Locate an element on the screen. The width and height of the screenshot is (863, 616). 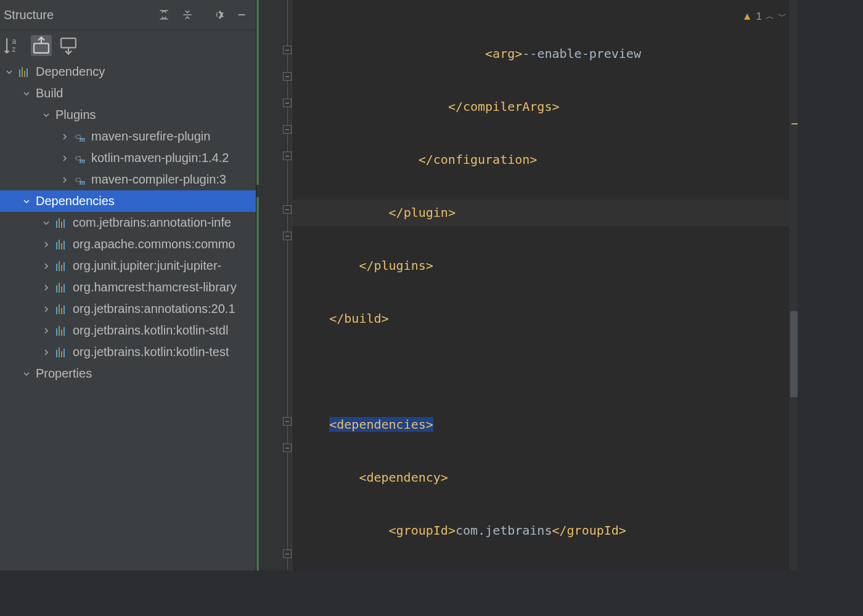
tree-node-dependency-item: org.jetbrains.kotlin:kotlin-stdl is located at coordinates (128, 330).